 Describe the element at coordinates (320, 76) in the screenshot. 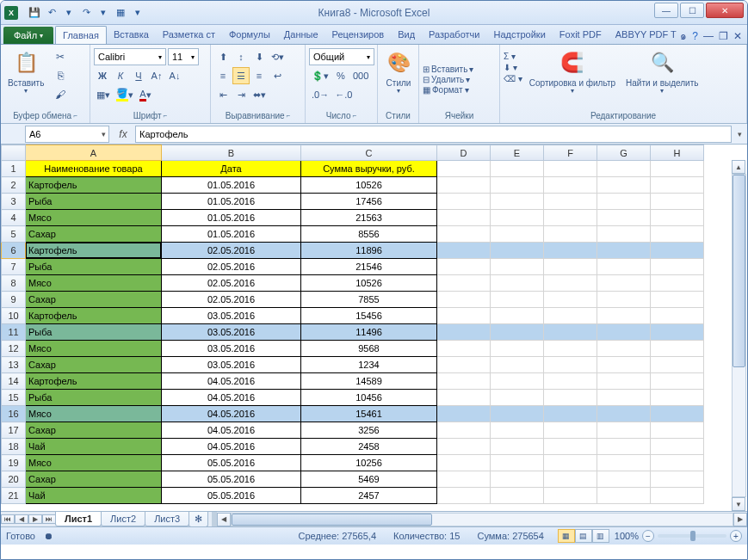

I see `currency-icon: 💲▾` at that location.